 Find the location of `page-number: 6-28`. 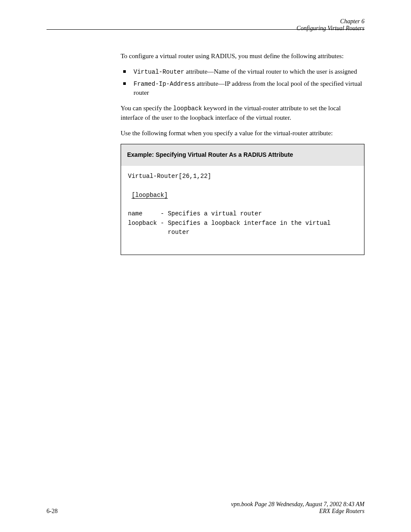

page-number: 6-28 is located at coordinates (52, 511).